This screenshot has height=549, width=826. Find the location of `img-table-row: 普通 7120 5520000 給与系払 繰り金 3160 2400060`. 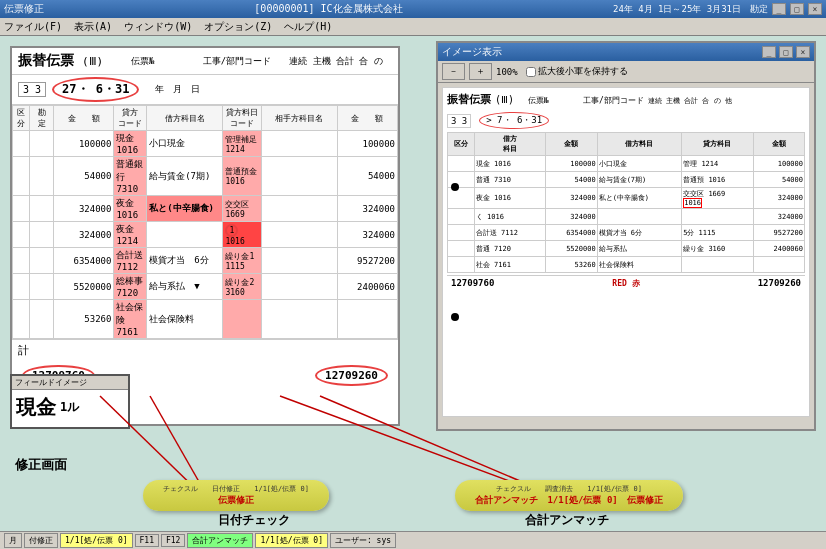

img-table-row: 普通 7120 5520000 給与系払 繰り金 3160 2400060 is located at coordinates (626, 249).